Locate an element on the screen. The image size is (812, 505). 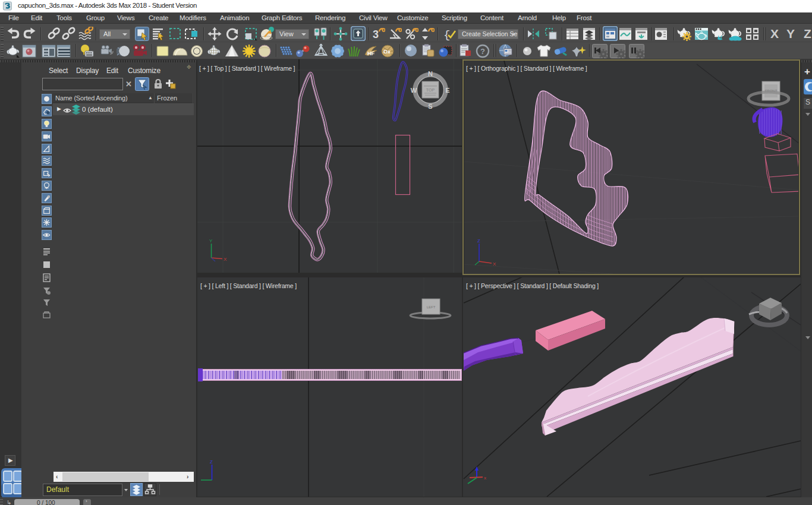
svg-text: Y is located at coordinates (211, 241).